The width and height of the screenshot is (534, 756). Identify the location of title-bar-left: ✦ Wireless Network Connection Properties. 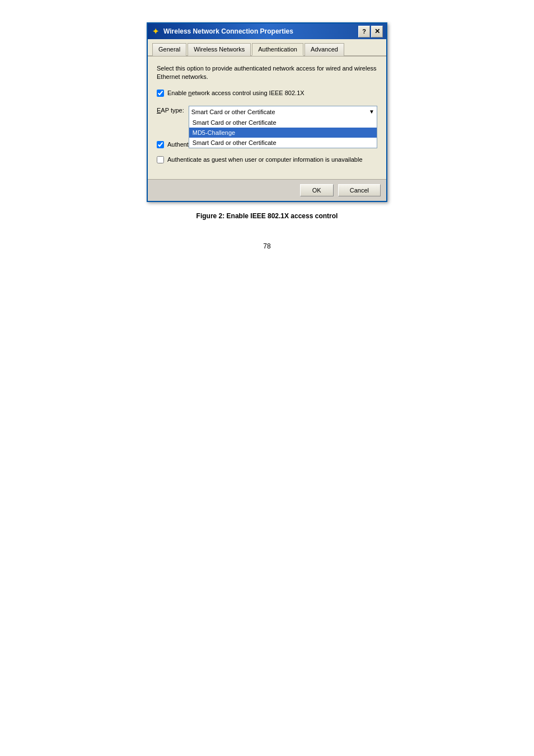
(222, 31).